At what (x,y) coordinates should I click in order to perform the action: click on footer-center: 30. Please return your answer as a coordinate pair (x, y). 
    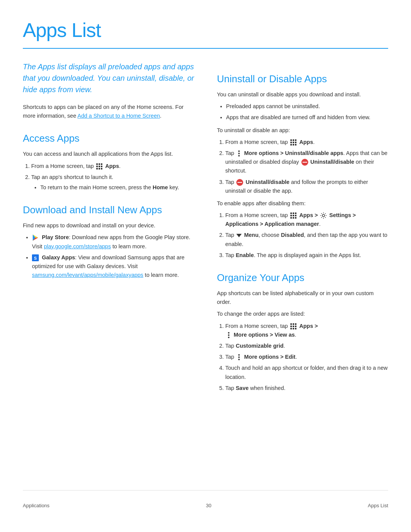
    Looking at the image, I should click on (209, 506).